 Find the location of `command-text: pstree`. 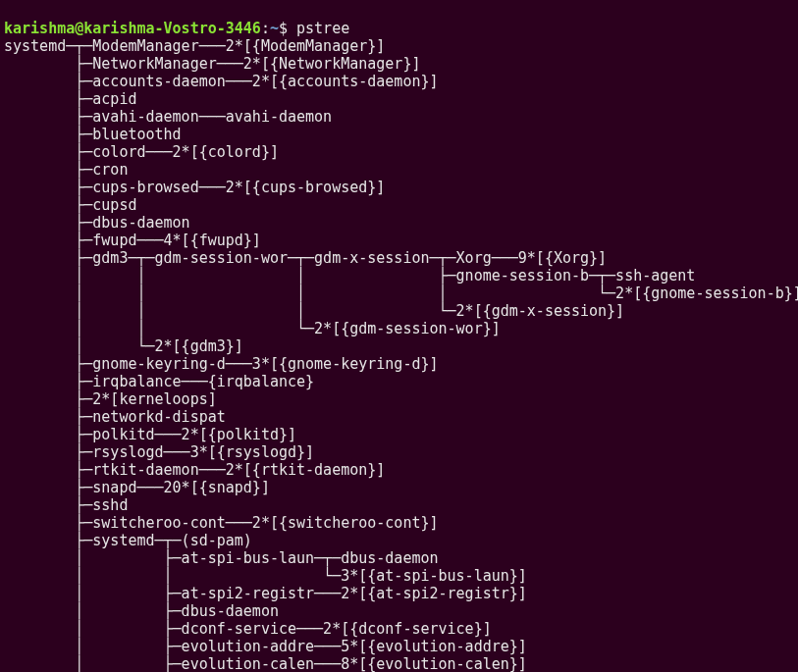

command-text: pstree is located at coordinates (323, 28).